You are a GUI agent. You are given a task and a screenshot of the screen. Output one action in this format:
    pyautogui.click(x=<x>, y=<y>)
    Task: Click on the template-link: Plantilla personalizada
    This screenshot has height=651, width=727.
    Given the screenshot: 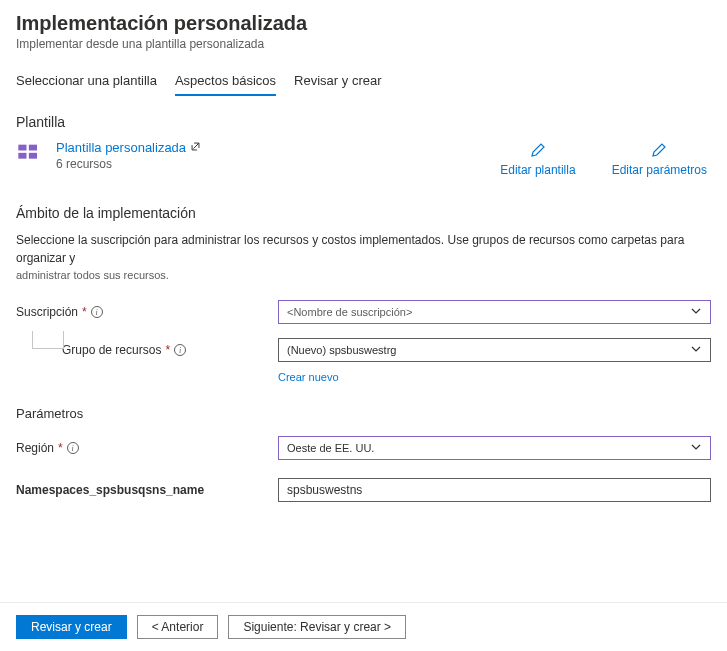 What is the action you would take?
    pyautogui.click(x=128, y=148)
    